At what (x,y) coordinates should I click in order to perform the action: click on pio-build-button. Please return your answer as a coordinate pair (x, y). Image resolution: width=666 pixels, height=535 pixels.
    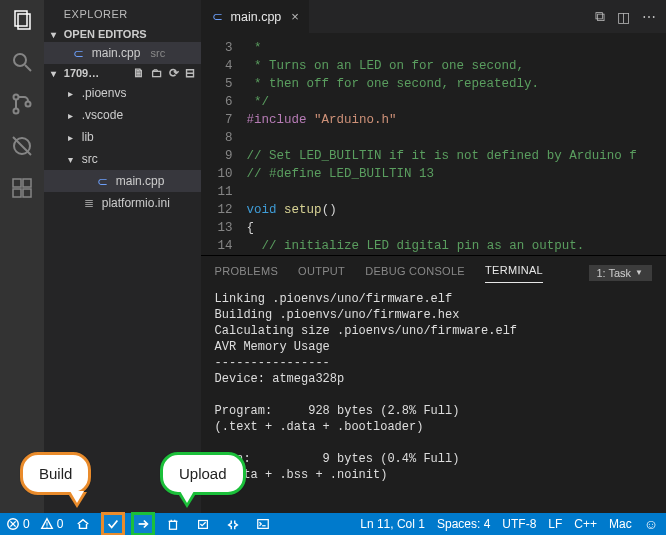
    Looking at the image, I should click on (113, 524).